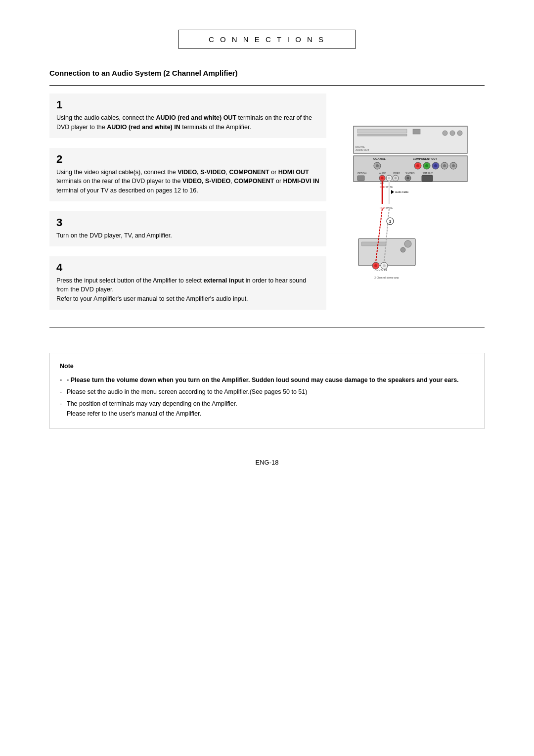 The width and height of the screenshot is (534, 756). I want to click on step-4-number: 4, so click(188, 268).